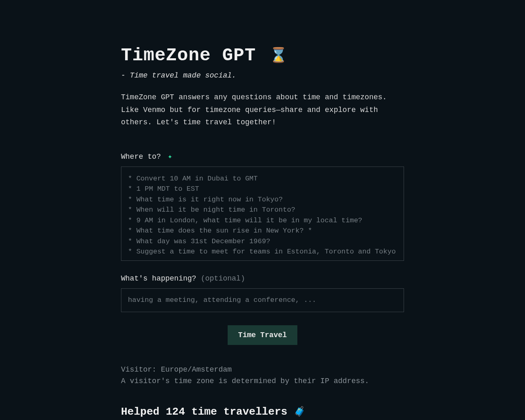  What do you see at coordinates (208, 412) in the screenshot?
I see `stats-heading-text: Helped 124 time travellers` at bounding box center [208, 412].